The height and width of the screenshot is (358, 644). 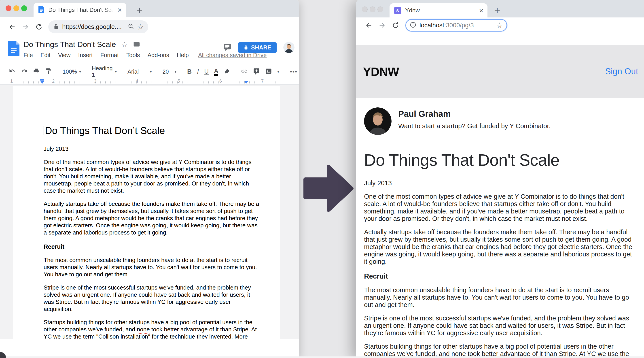 I want to click on bold-button: B, so click(x=190, y=72).